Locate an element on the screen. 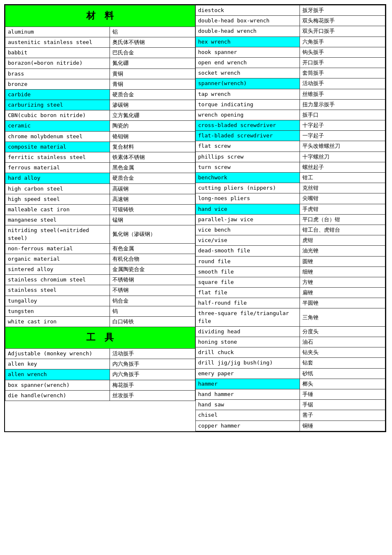  en-term: round file is located at coordinates (248, 262).